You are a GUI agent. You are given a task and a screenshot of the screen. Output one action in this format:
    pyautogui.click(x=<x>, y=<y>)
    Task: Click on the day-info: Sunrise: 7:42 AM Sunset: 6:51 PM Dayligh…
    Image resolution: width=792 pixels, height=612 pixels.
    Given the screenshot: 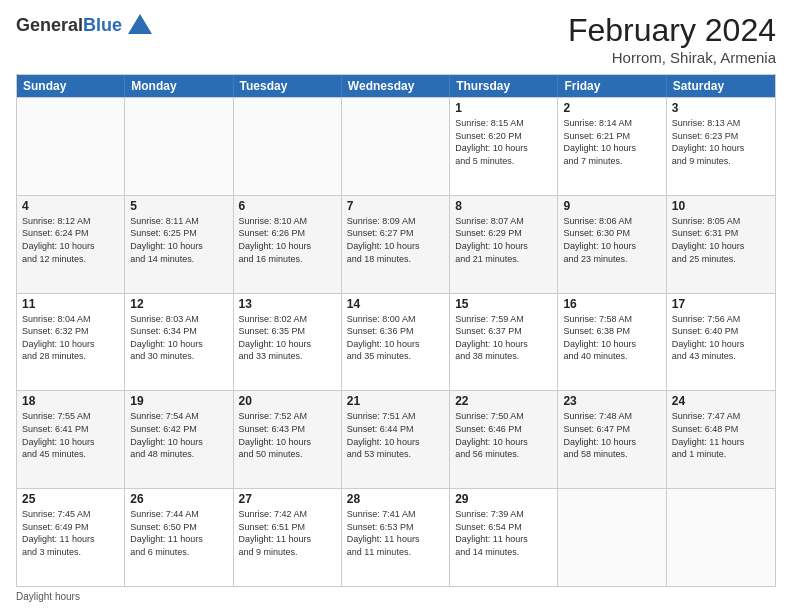 What is the action you would take?
    pyautogui.click(x=288, y=533)
    